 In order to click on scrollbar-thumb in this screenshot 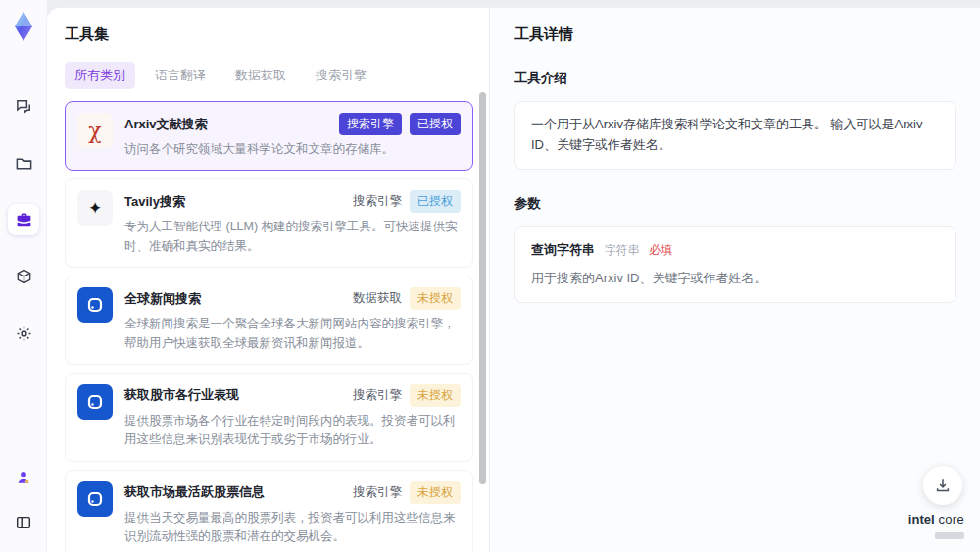, I will do `click(482, 288)`.